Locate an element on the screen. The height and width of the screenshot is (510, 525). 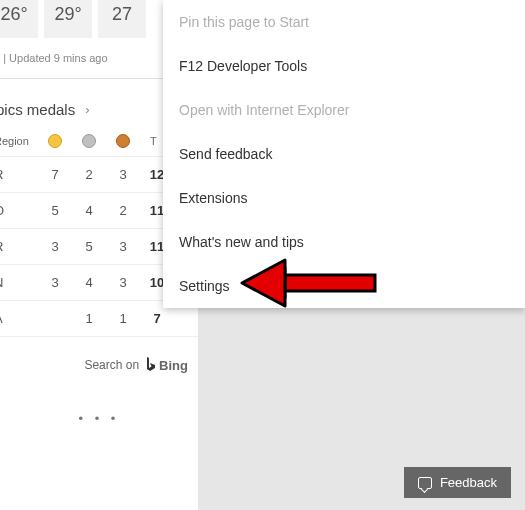
more-dots-icon: • • • is located at coordinates (99, 400).